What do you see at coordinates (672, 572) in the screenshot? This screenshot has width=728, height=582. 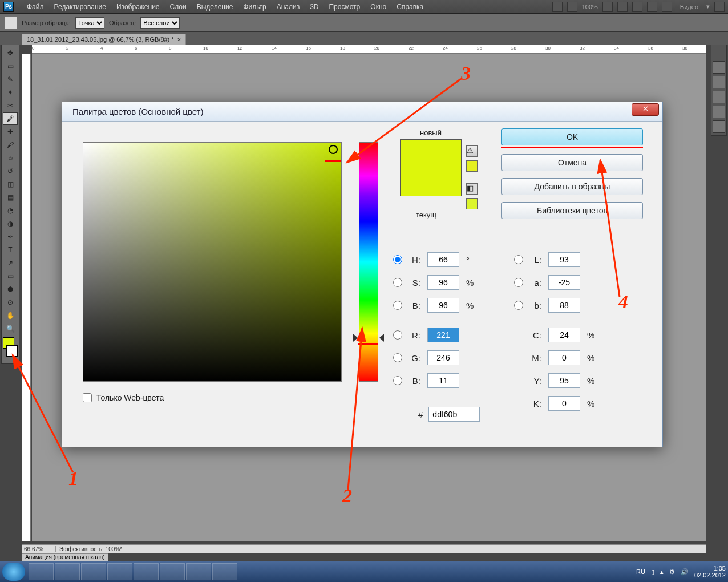 I see `tray-network-icon: ⚙` at bounding box center [672, 572].